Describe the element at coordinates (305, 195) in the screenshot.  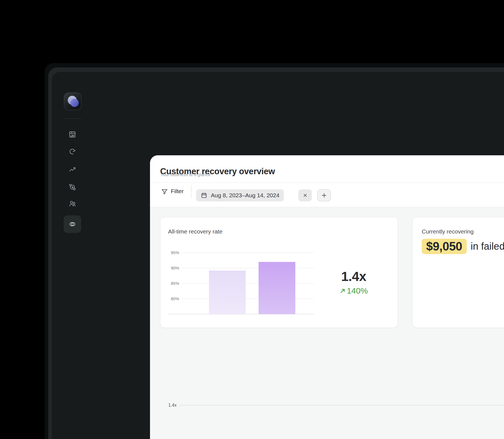
I see `remove-date-filter-button` at that location.